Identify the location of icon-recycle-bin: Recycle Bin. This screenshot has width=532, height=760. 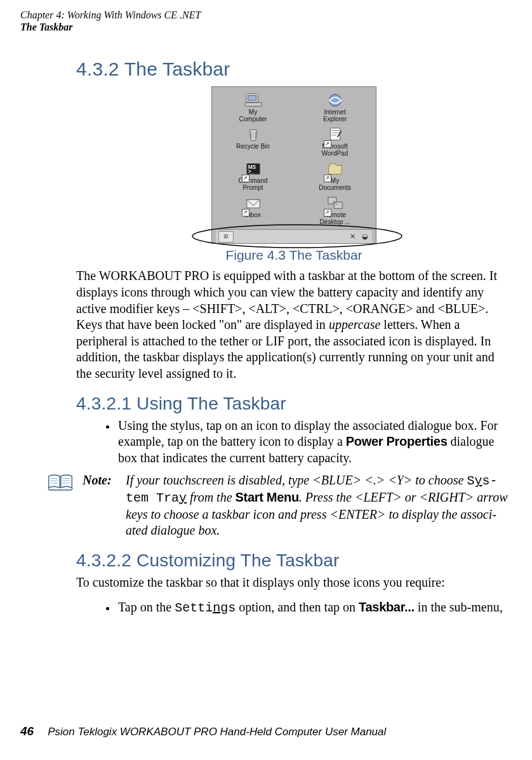
(253, 142).